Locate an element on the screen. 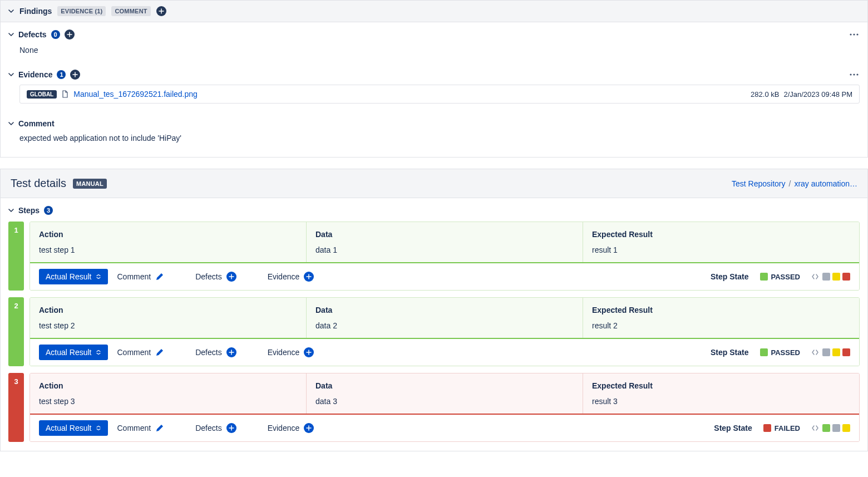  expected-value: result 1 is located at coordinates (721, 250).